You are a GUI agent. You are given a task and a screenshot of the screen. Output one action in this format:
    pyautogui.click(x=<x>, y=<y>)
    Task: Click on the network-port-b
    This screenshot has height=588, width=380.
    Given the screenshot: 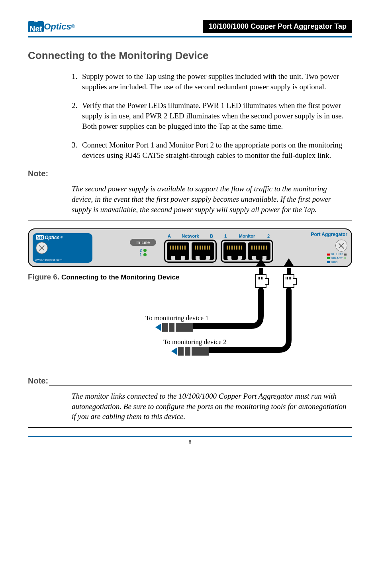 What is the action you would take?
    pyautogui.click(x=203, y=251)
    